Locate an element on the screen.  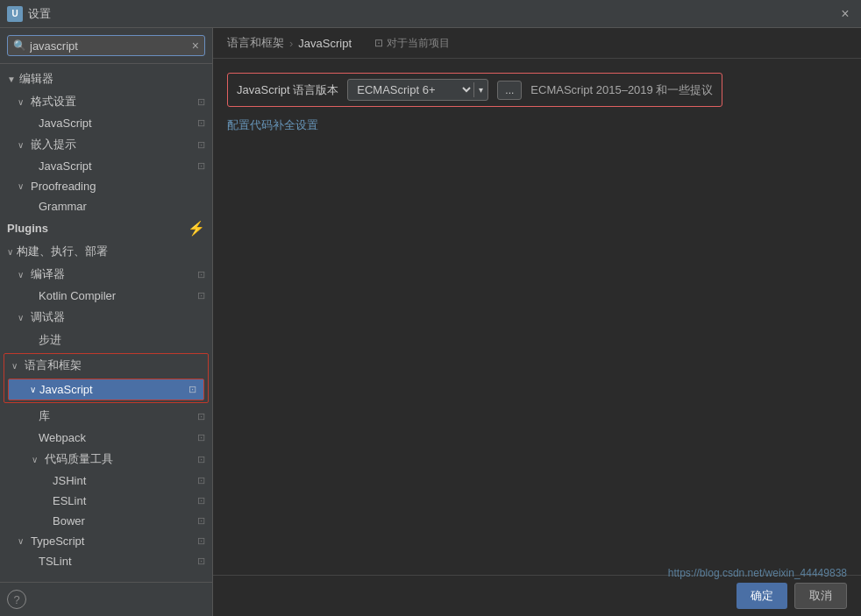
current-project-icon: ⊡ is located at coordinates (379, 43).